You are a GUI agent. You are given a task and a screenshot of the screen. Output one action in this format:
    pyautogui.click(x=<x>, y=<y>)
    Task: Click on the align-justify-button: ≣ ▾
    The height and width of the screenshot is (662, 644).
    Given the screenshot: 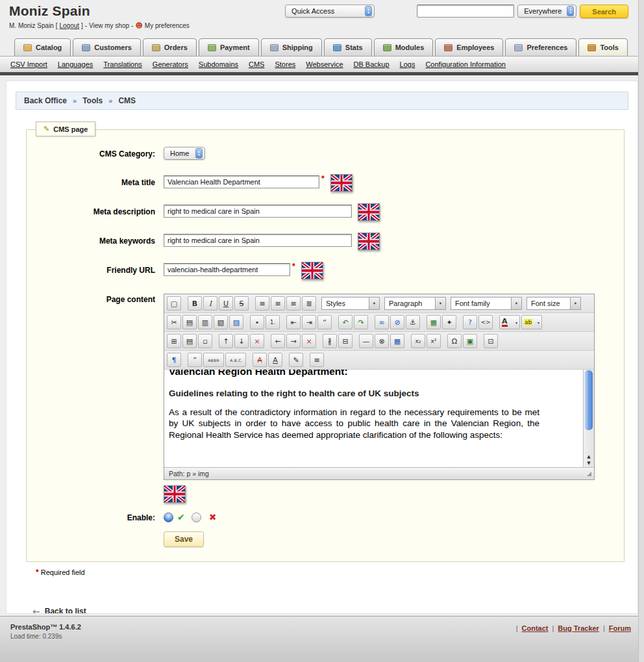 What is the action you would take?
    pyautogui.click(x=309, y=303)
    